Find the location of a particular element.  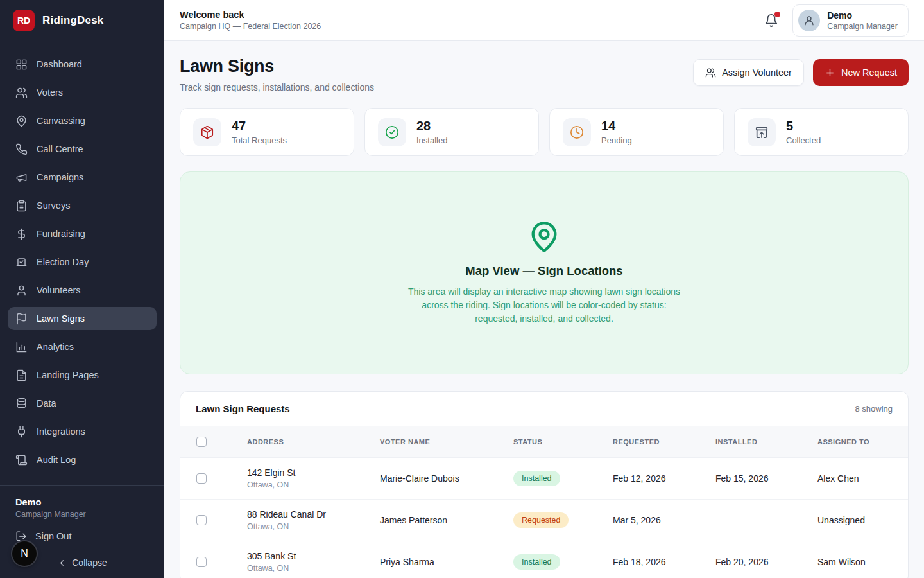

app-name: RidingDesk is located at coordinates (73, 21).